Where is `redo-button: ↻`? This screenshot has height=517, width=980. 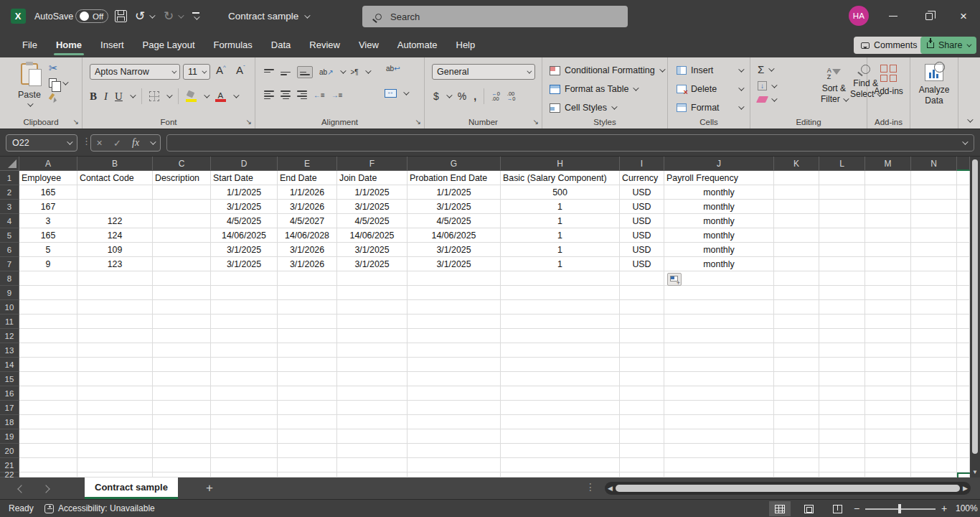 redo-button: ↻ is located at coordinates (173, 16).